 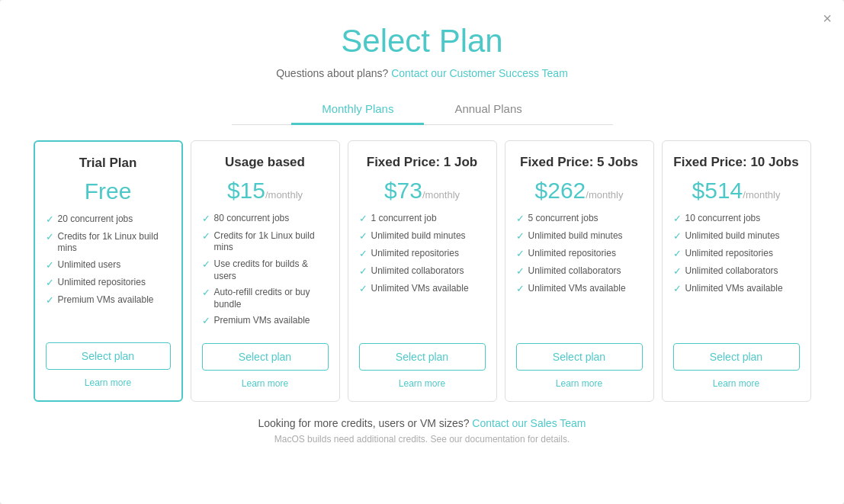 What do you see at coordinates (265, 270) in the screenshot?
I see `list-item: ✓Use credits for builds & users` at bounding box center [265, 270].